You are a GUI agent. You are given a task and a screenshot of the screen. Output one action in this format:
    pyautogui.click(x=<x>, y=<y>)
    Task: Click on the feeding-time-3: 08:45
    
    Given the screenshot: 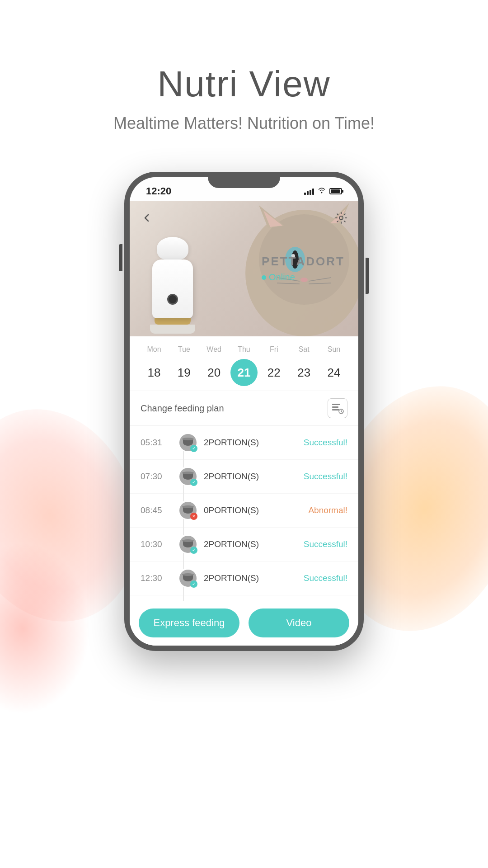 What is the action you would take?
    pyautogui.click(x=156, y=510)
    